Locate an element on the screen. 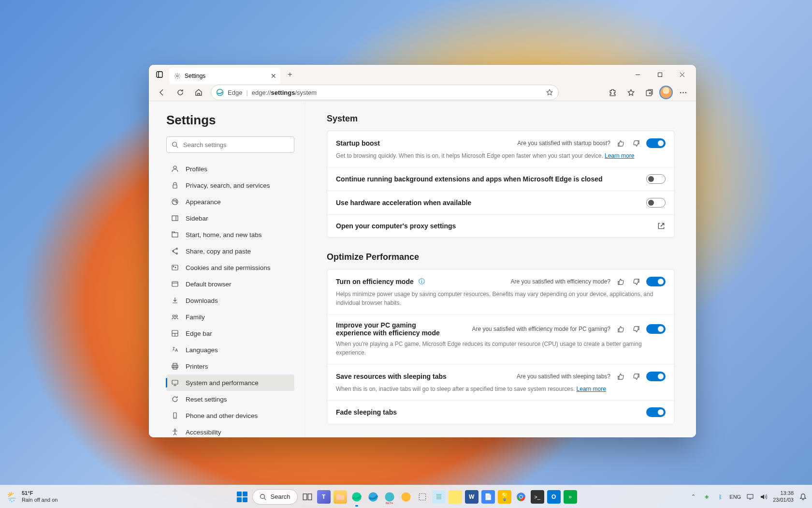 The image size is (812, 508). explorer-icon is located at coordinates (340, 497).